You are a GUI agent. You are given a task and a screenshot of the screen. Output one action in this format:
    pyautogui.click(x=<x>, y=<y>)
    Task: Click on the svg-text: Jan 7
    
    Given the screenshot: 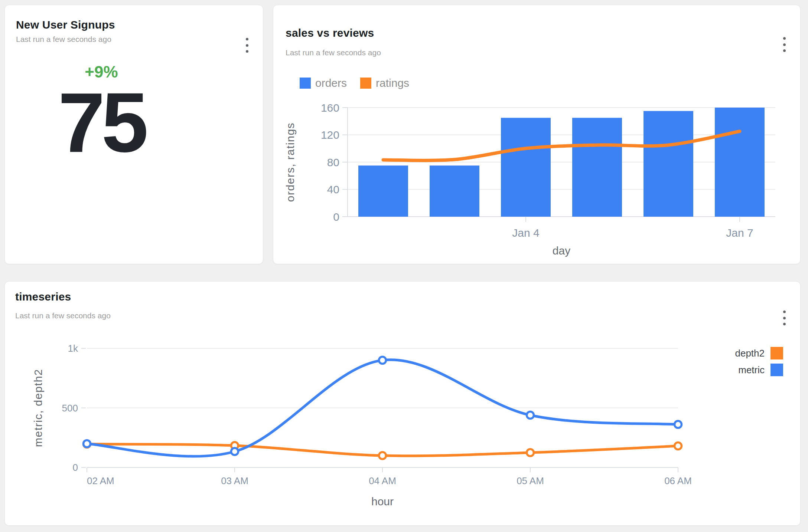 What is the action you would take?
    pyautogui.click(x=740, y=233)
    